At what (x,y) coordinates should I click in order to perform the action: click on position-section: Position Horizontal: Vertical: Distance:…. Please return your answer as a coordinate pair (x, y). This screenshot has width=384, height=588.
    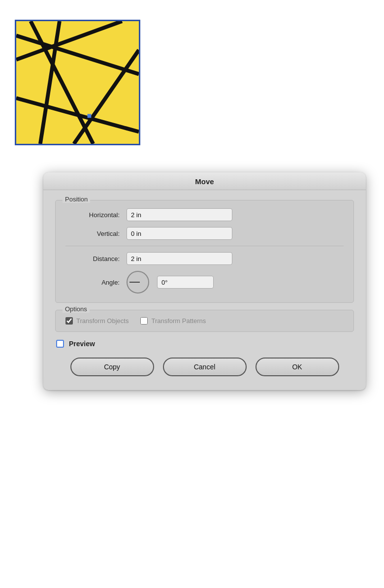
    Looking at the image, I should click on (205, 251).